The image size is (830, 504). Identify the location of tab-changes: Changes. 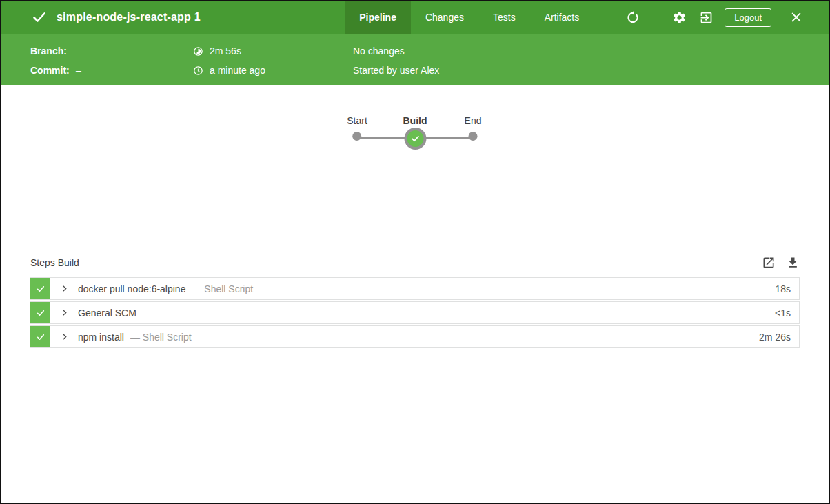
(445, 17).